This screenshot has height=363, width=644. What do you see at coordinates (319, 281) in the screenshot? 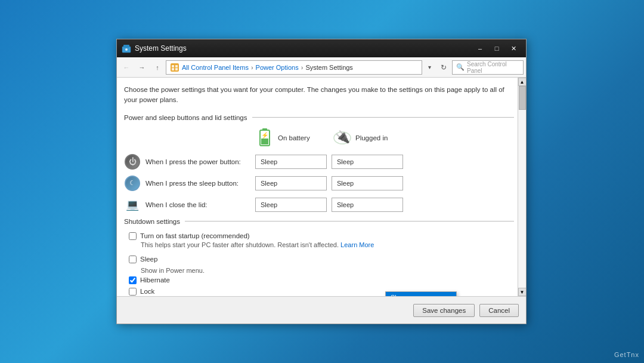
I see `hibernate-option-row: Hibernate` at bounding box center [319, 281].